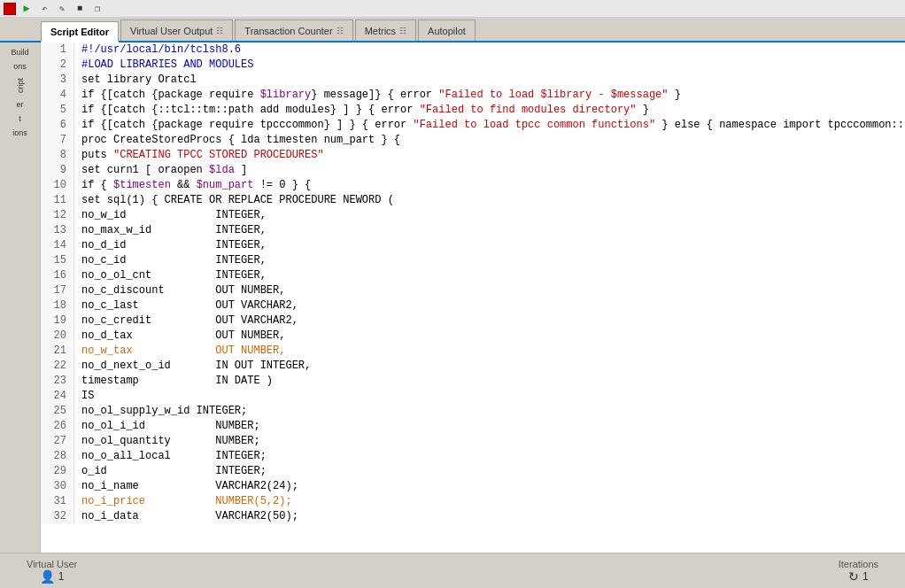  I want to click on virtual-user-section: Virtual User 👤 1, so click(51, 571).